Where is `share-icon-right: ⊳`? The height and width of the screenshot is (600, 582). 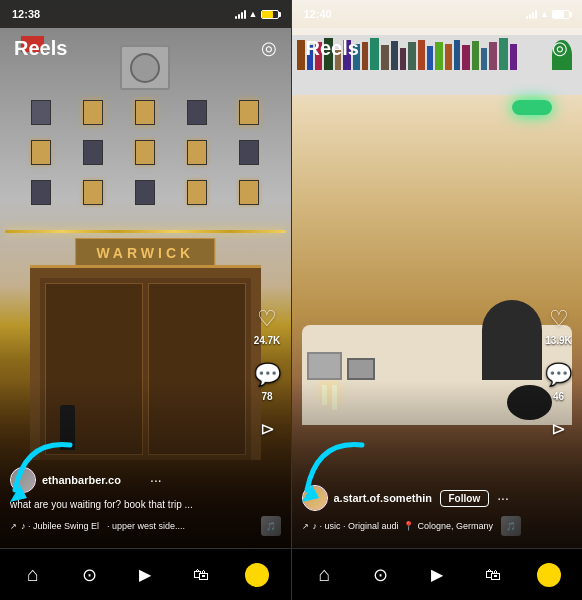
share-icon-right: ⊳ is located at coordinates (558, 429).